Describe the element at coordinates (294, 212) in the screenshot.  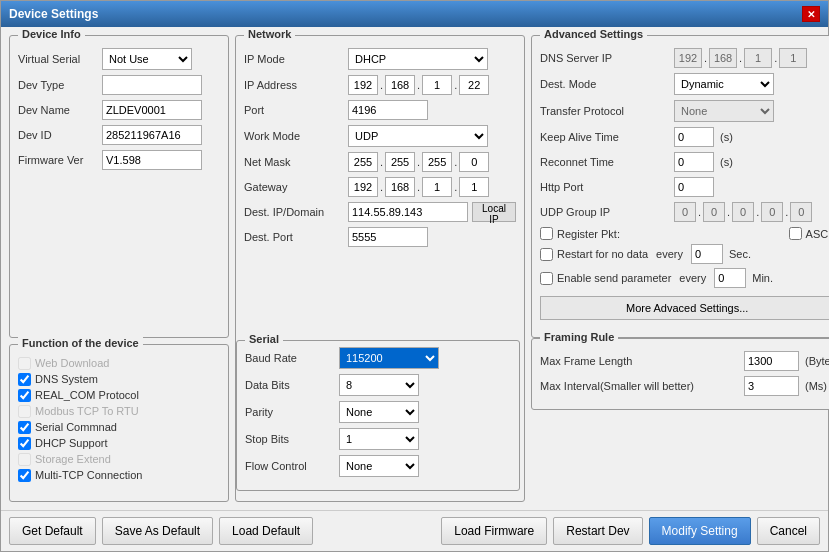
I see `dest-ip-label: Dest. IP/Domain` at that location.